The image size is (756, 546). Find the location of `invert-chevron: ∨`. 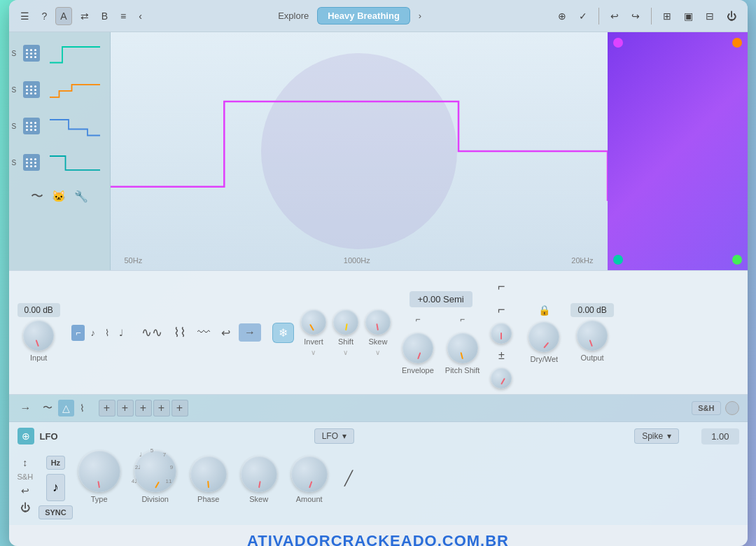

invert-chevron: ∨ is located at coordinates (314, 353).